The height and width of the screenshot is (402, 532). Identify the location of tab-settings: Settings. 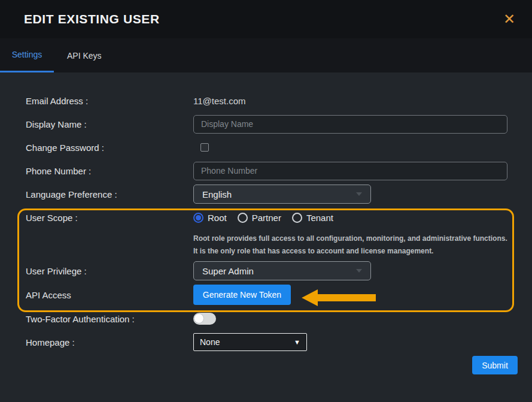
(27, 55).